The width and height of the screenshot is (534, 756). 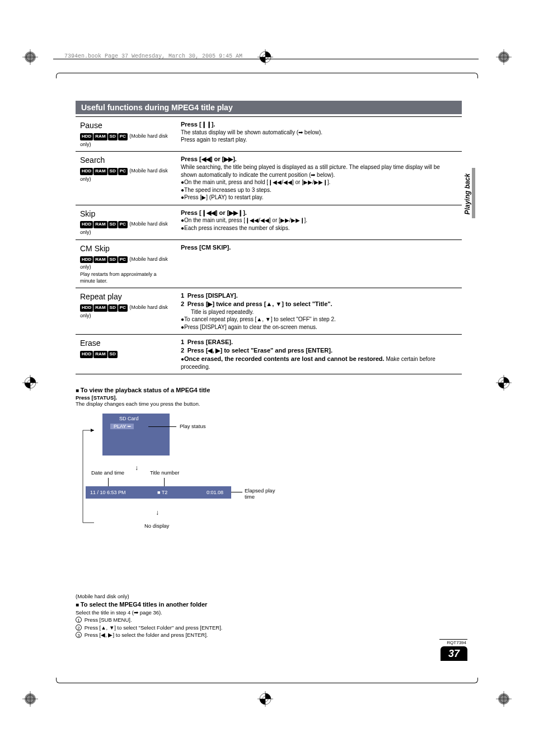 I want to click on osd-box-top: SD Card PLAY ━, so click(x=136, y=434).